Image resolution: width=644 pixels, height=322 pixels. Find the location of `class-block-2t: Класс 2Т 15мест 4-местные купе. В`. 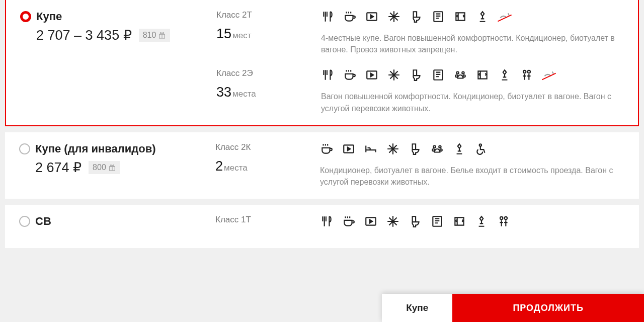

class-block-2t: Класс 2Т 15мест 4-местные купе. В is located at coordinates (420, 33).